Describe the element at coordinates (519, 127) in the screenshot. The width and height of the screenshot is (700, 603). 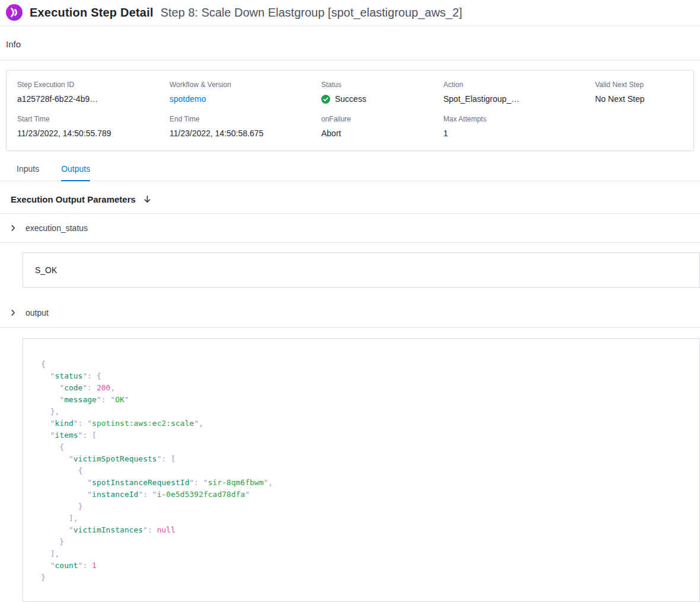
I see `info-field: Max Attempts1` at that location.